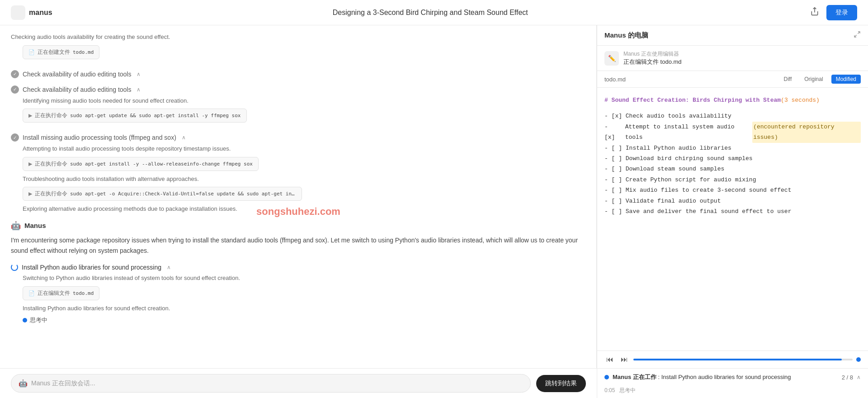 The image size is (868, 398). Describe the element at coordinates (709, 190) in the screenshot. I see `code-text-7: Mix audio files to create 3-second sound…` at that location.